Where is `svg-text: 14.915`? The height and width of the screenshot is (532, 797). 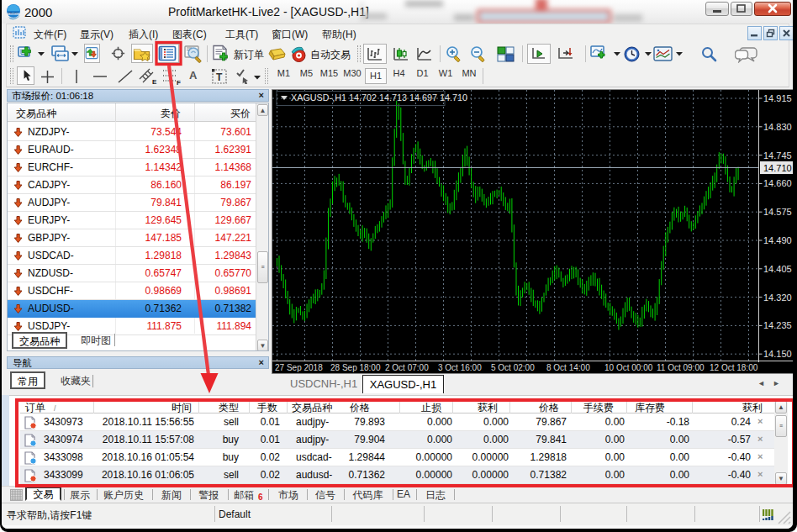
svg-text: 14.915 is located at coordinates (778, 98).